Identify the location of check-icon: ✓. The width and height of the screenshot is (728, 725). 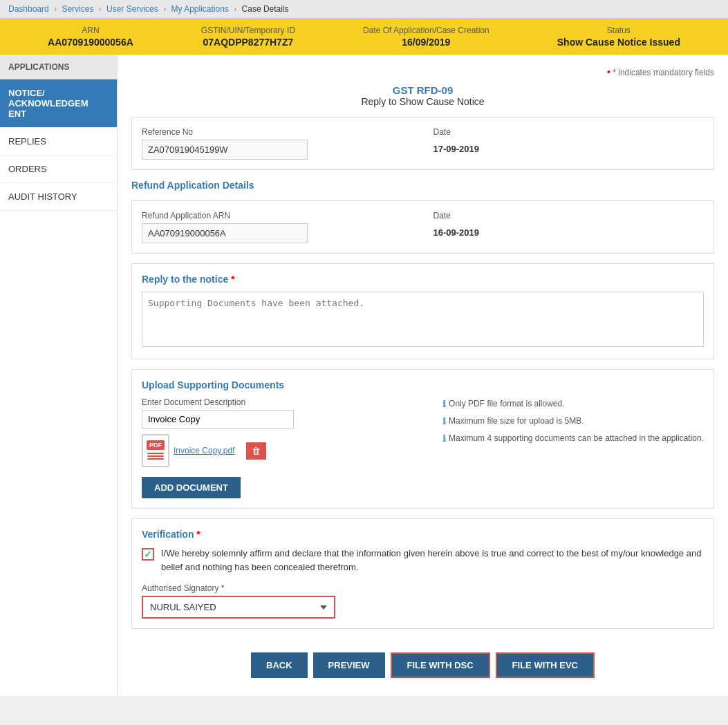
(148, 554).